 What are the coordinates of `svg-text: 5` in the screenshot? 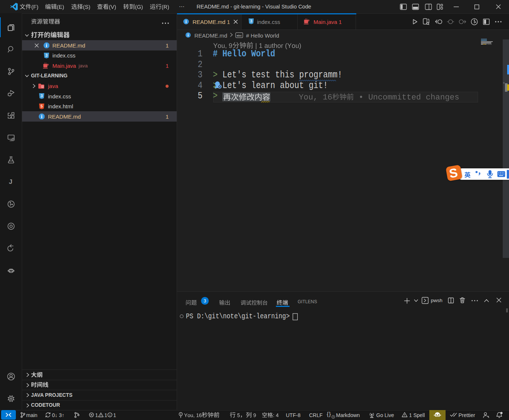 It's located at (42, 106).